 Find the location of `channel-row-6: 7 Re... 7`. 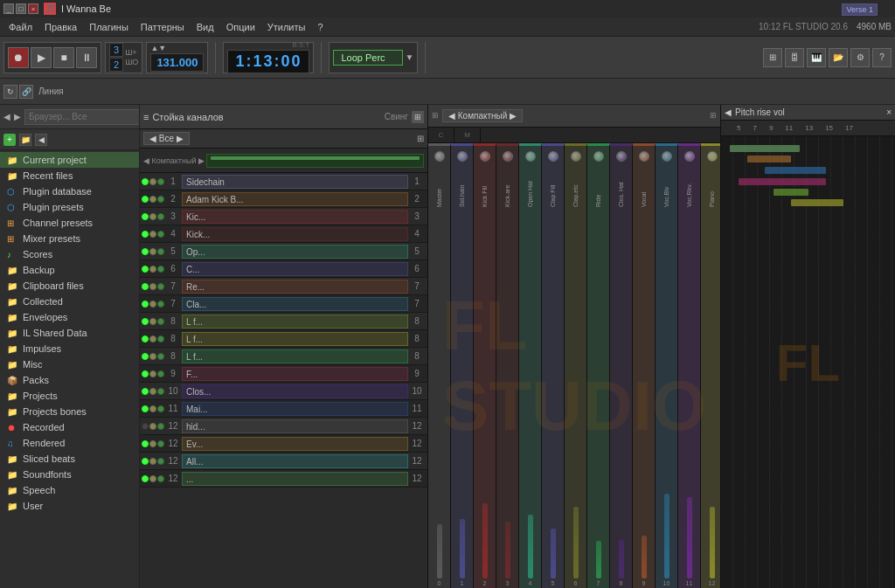

channel-row-6: 7 Re... 7 is located at coordinates (283, 287).